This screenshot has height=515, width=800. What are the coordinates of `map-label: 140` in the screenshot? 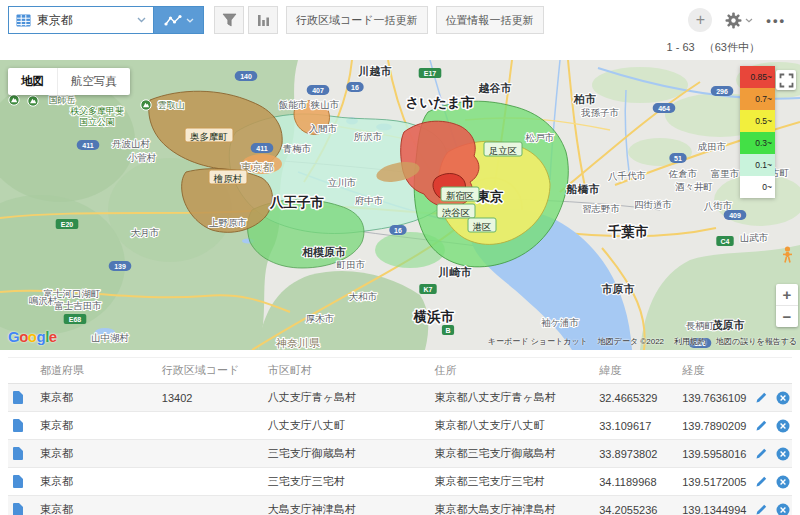 It's located at (246, 76).